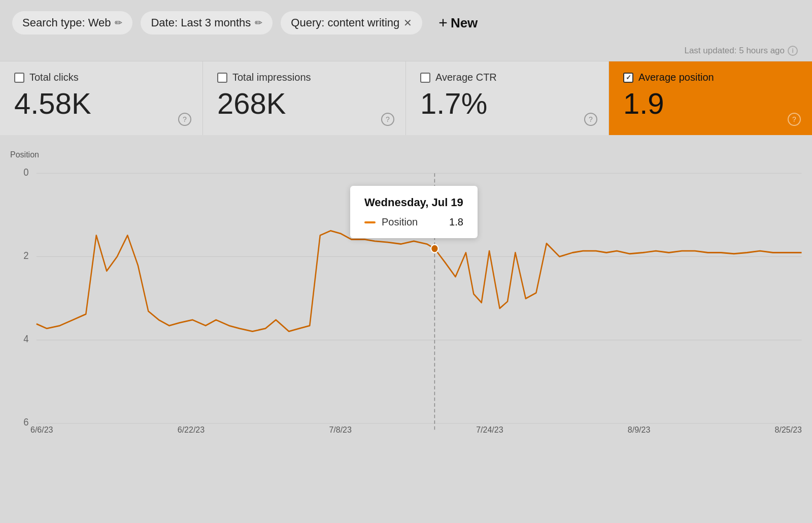 The height and width of the screenshot is (523, 812). Describe the element at coordinates (489, 430) in the screenshot. I see `x-label-4: 7/24/23` at that location.